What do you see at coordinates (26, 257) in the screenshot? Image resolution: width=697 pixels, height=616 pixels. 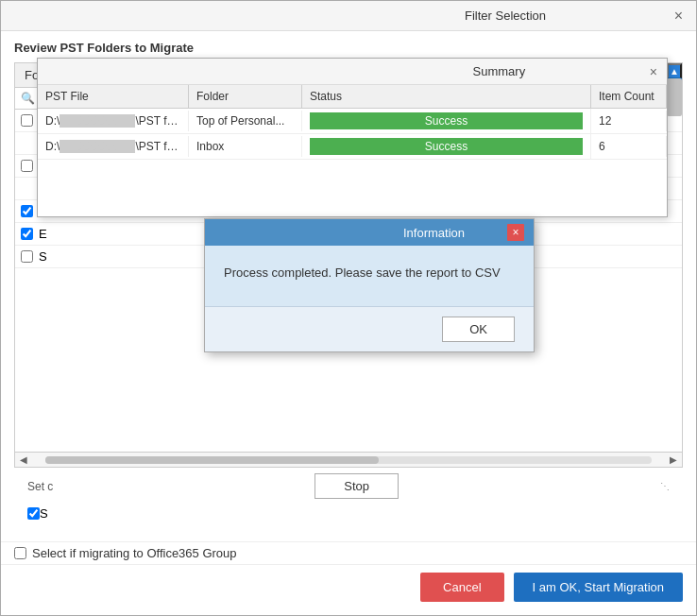 I see `checkbox-s` at bounding box center [26, 257].